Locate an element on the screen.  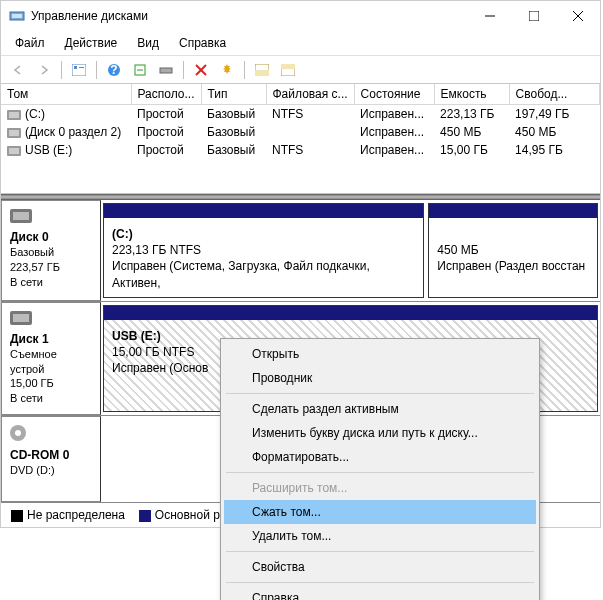
window-title: Управление дисками is located at coordinates (250, 16).